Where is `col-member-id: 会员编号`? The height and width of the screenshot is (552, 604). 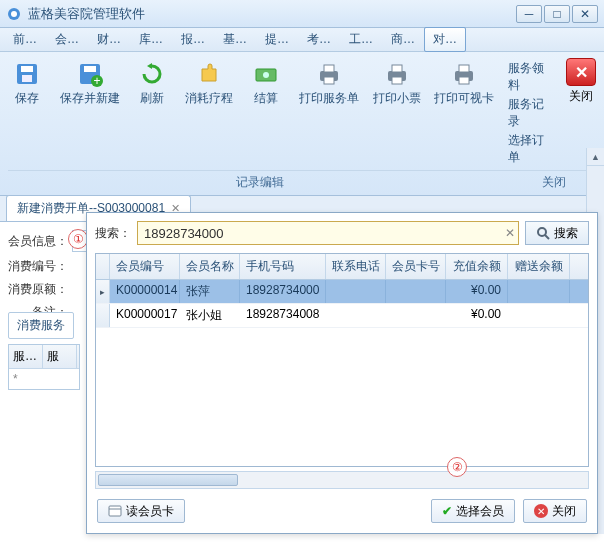
col-member-id: 会员编号 is located at coordinates (145, 266).